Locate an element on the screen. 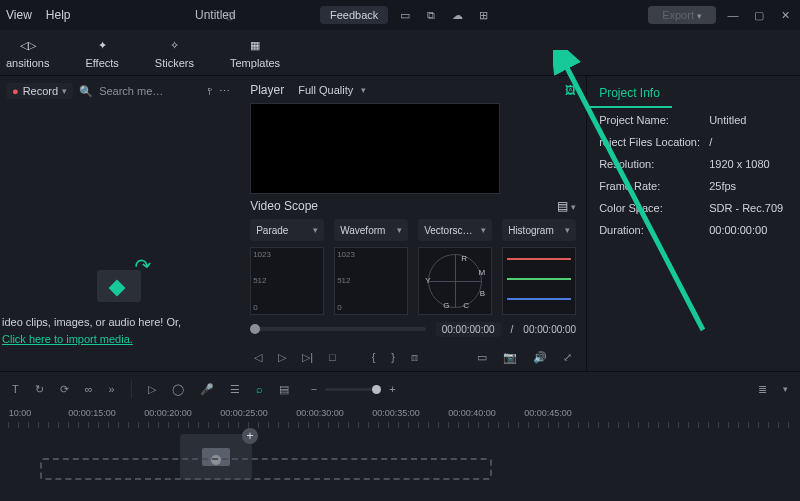 The image size is (800, 501). play-timeline-icon: ▷ is located at coordinates (152, 390).